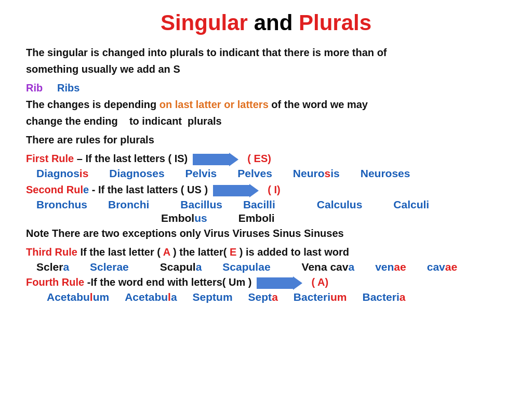 Image resolution: width=532 pixels, height=399 pixels. Describe the element at coordinates (204, 23) in the screenshot. I see `title-singular: Singular` at that location.